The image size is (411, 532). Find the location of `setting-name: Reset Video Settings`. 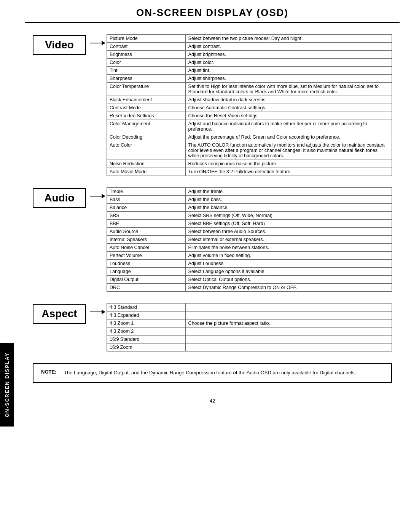

setting-name: Reset Video Settings is located at coordinates (146, 116).